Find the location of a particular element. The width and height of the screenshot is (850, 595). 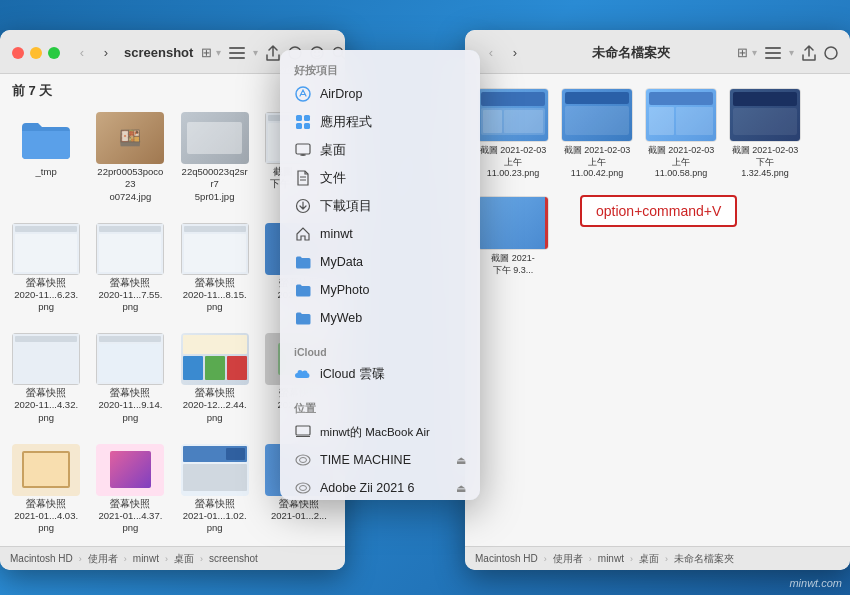

right-file-1: 截圖 2021-02-03上午 11.00.23.png is located at coordinates (513, 134).